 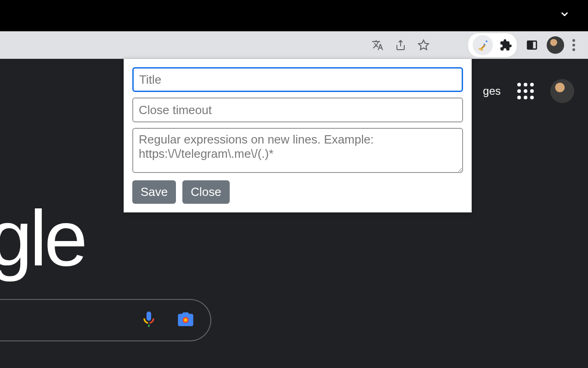 I want to click on extension-pill, so click(x=492, y=45).